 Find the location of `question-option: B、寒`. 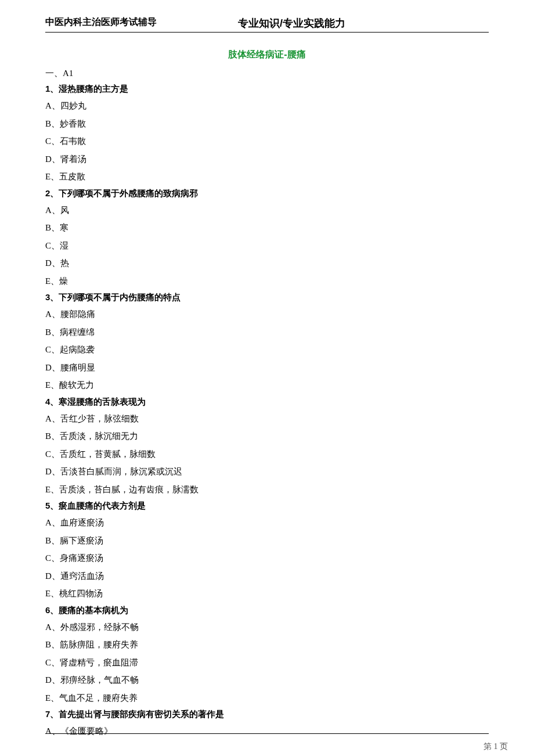

question-option: B、寒 is located at coordinates (267, 228).